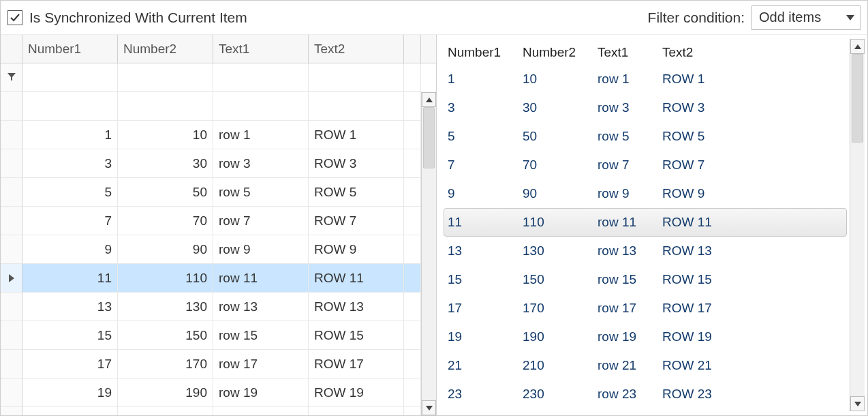 The image size is (868, 416). Describe the element at coordinates (261, 78) in the screenshot. I see `filter-cell-text1` at that location.